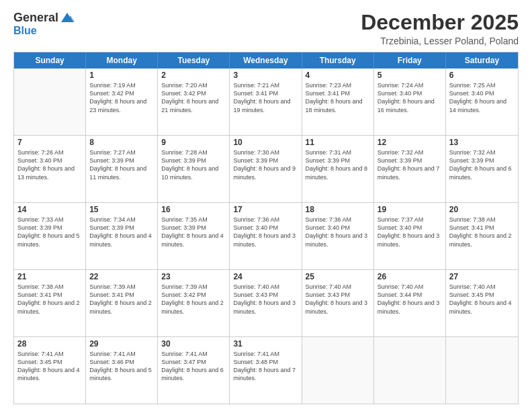  I want to click on day-number: 5, so click(410, 75).